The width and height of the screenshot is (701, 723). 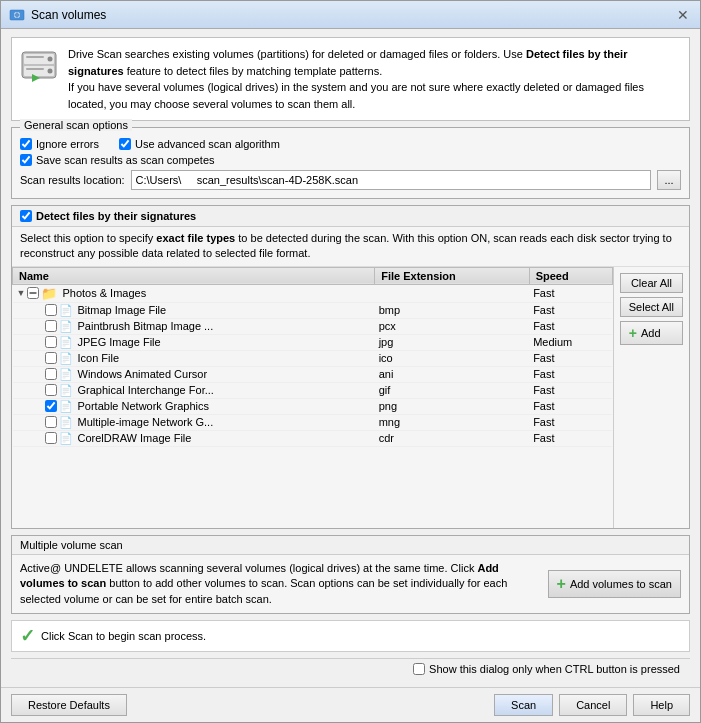 I want to click on advanced-algo-label: Use advanced scan algorithm, so click(x=200, y=144).